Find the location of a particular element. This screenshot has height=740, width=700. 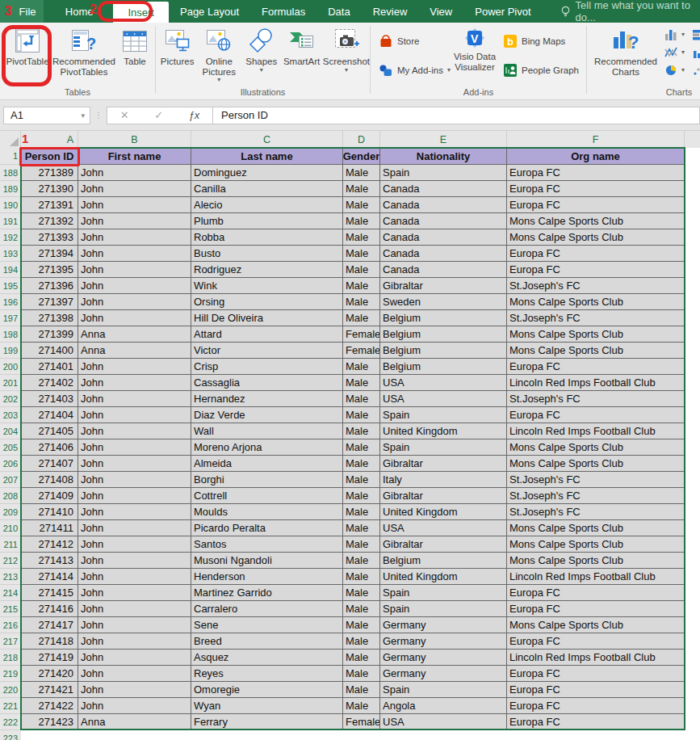

cell-last-name: Hill De Oliveira is located at coordinates (267, 318).